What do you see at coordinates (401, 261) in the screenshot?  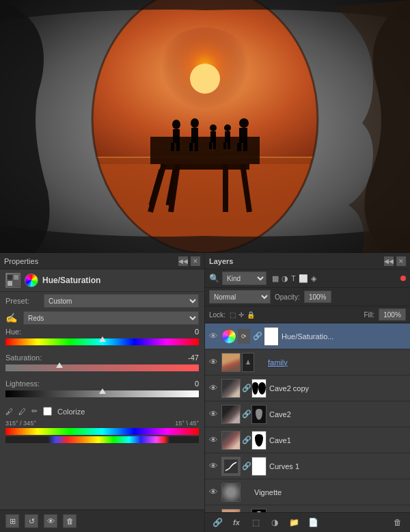 I see `layers-close-button: ✕` at bounding box center [401, 261].